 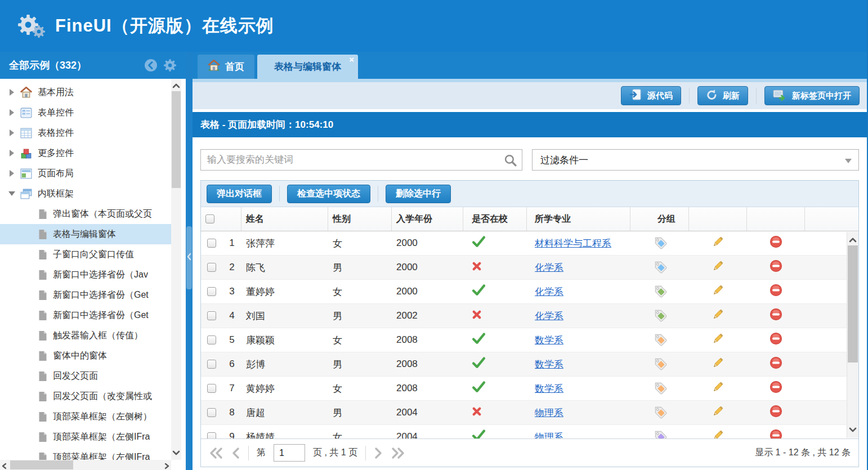 What do you see at coordinates (151, 65) in the screenshot?
I see `sidebar-collapse-icon` at bounding box center [151, 65].